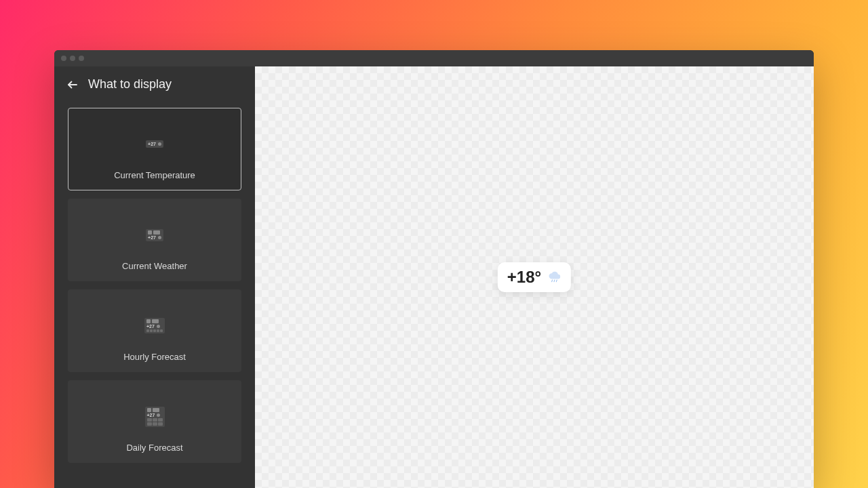  I want to click on option-current-weather: +27 Current Weather, so click(155, 240).